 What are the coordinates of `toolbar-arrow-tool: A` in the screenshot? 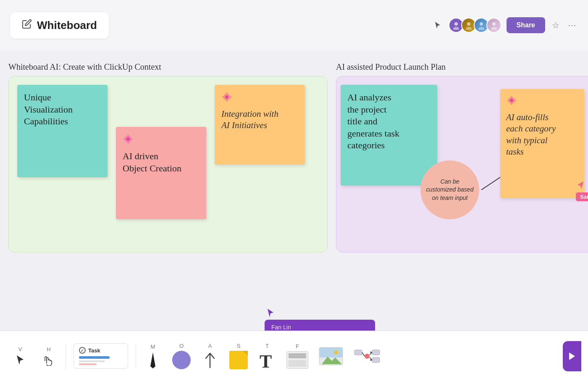 It's located at (210, 356).